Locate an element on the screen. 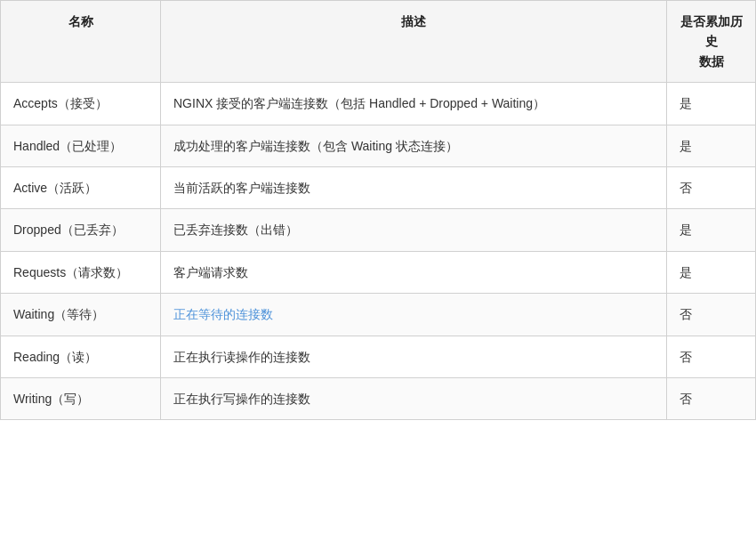 This screenshot has width=756, height=558. header-description: 描述 is located at coordinates (414, 42).